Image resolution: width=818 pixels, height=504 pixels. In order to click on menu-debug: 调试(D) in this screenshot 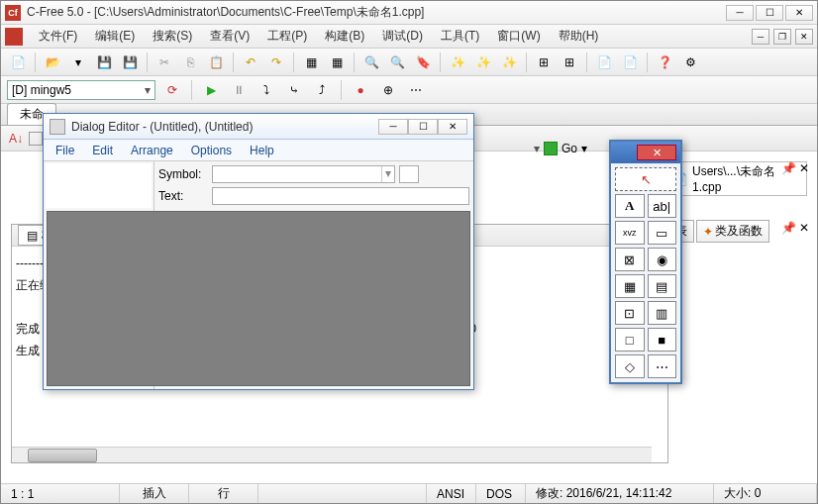, I will do `click(402, 36)`.